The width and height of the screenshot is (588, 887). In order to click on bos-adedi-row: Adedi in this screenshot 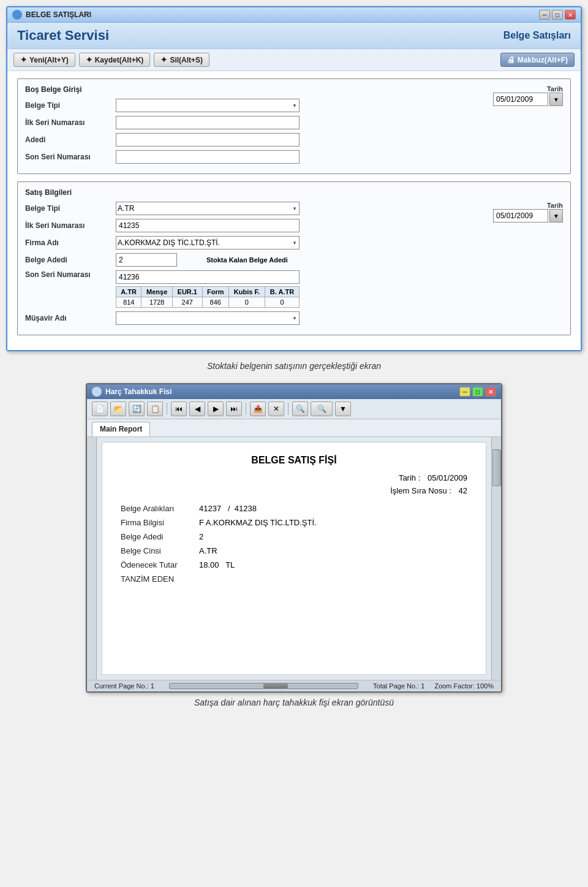, I will do `click(252, 140)`.